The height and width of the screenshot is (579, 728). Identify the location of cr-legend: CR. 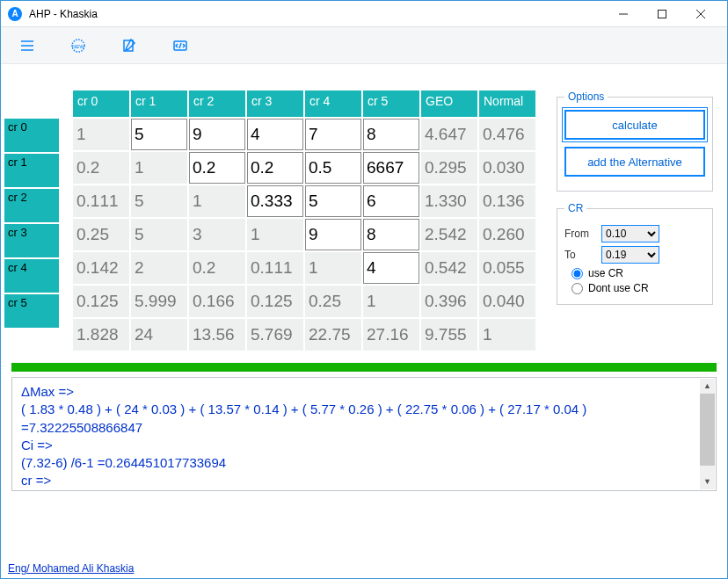
(575, 208).